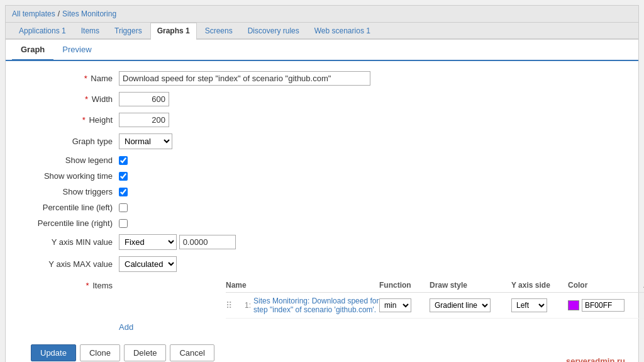  I want to click on required-star: *, so click(86, 78).